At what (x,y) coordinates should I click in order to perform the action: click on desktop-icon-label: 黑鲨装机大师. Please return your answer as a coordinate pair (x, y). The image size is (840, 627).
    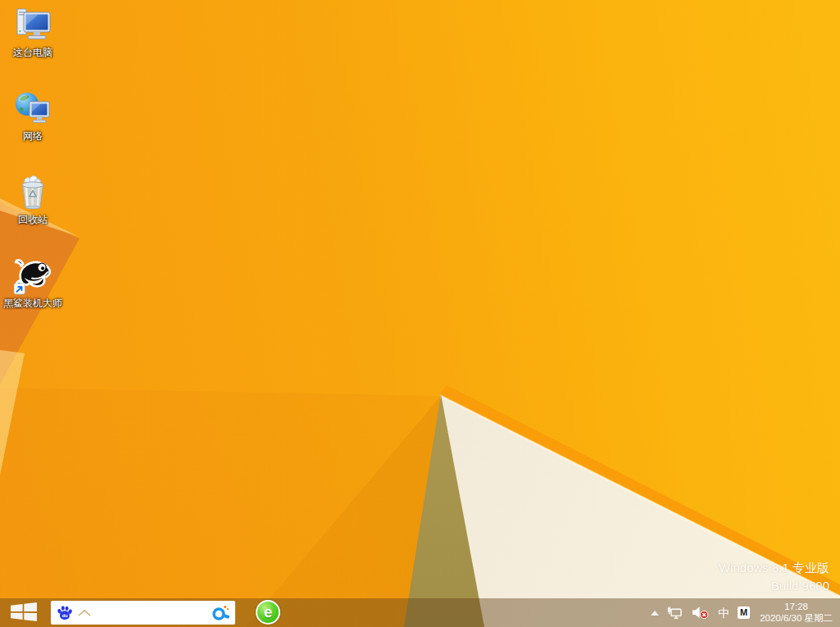
    Looking at the image, I should click on (33, 303).